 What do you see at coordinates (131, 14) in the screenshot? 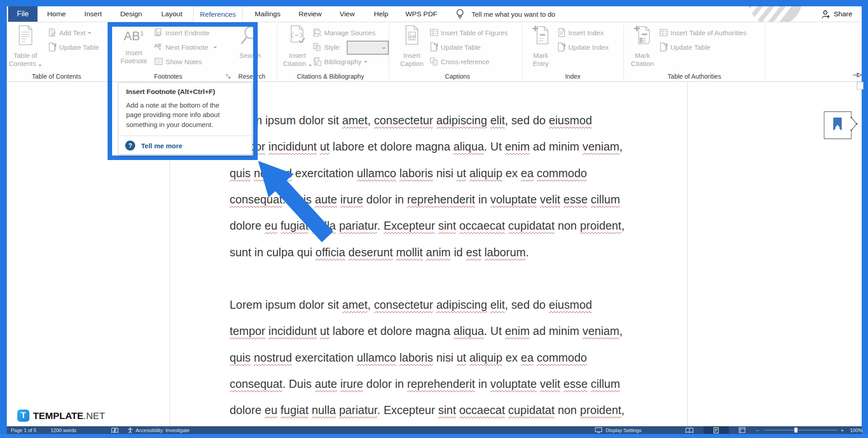
I see `tab-design: Design` at bounding box center [131, 14].